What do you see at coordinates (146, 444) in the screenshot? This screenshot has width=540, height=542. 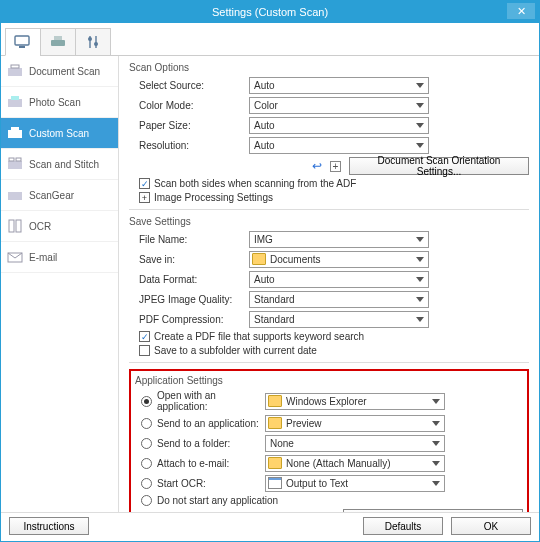 I see `send-folder-radio` at bounding box center [146, 444].